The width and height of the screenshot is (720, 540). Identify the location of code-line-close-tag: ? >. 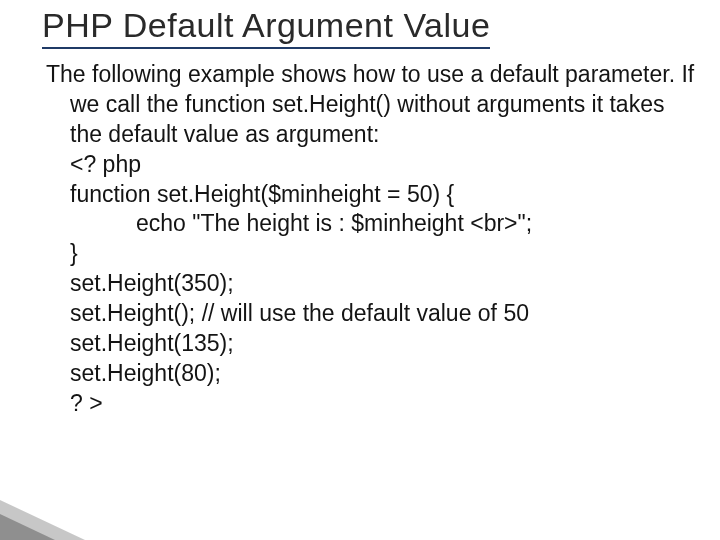
(373, 404).